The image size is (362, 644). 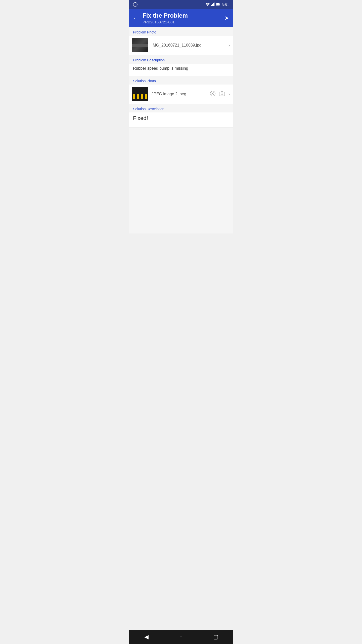 I want to click on problem-description-text: Rubber speed bump is missing, so click(x=181, y=70).